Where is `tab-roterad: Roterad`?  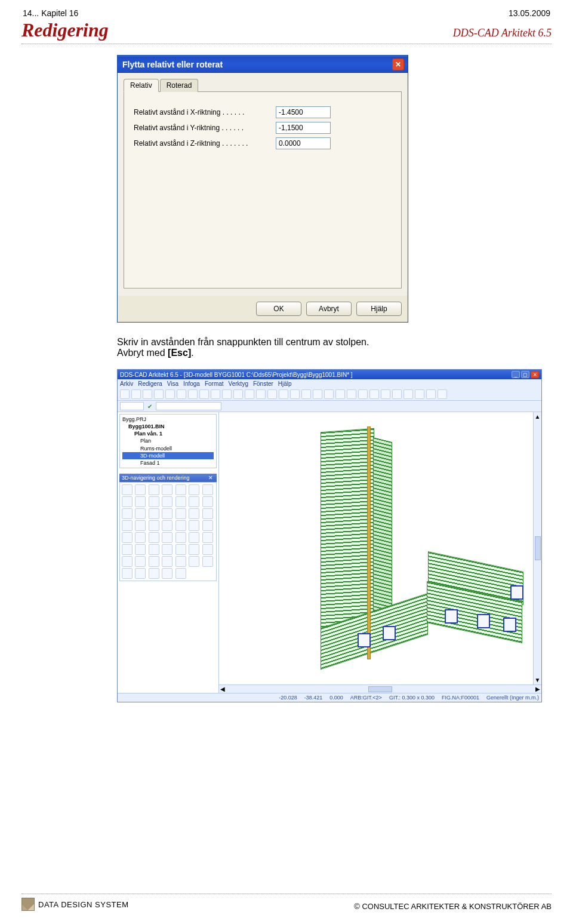 tab-roterad: Roterad is located at coordinates (179, 85).